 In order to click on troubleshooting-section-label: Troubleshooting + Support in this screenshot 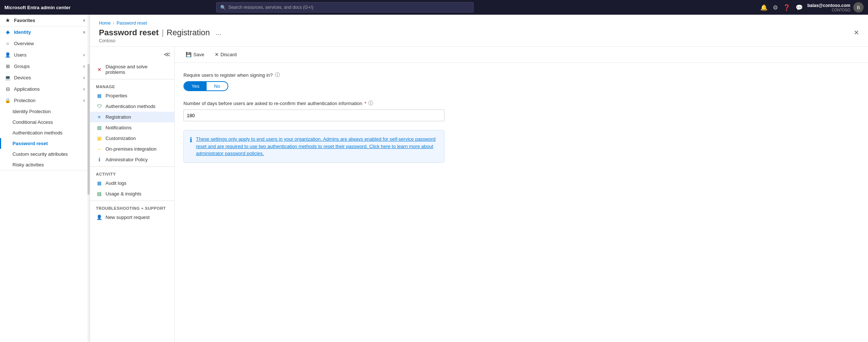, I will do `click(132, 207)`.